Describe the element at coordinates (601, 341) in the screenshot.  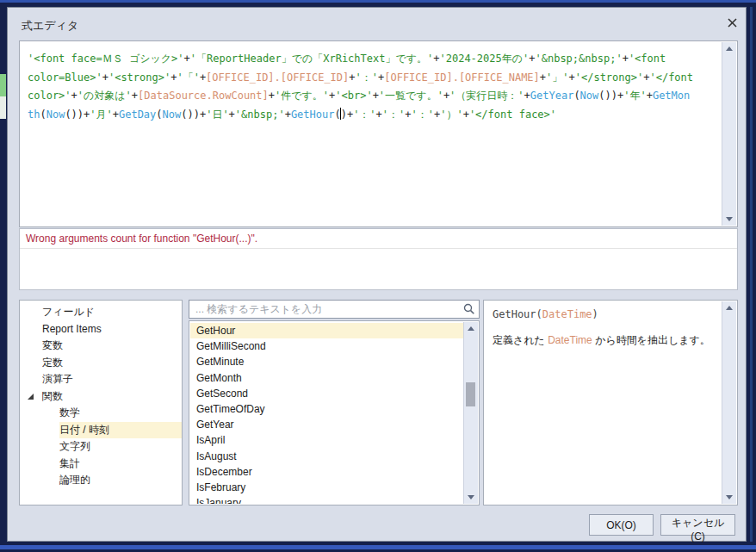
I see `function-description: 定義された DateTime から時間を抽出します。` at that location.